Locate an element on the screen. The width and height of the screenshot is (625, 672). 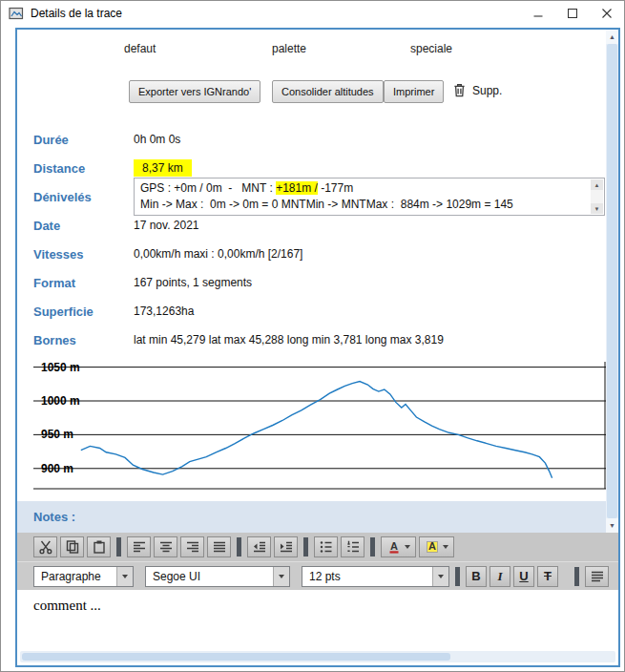
deniveles-label: Dénivelés is located at coordinates (84, 197).